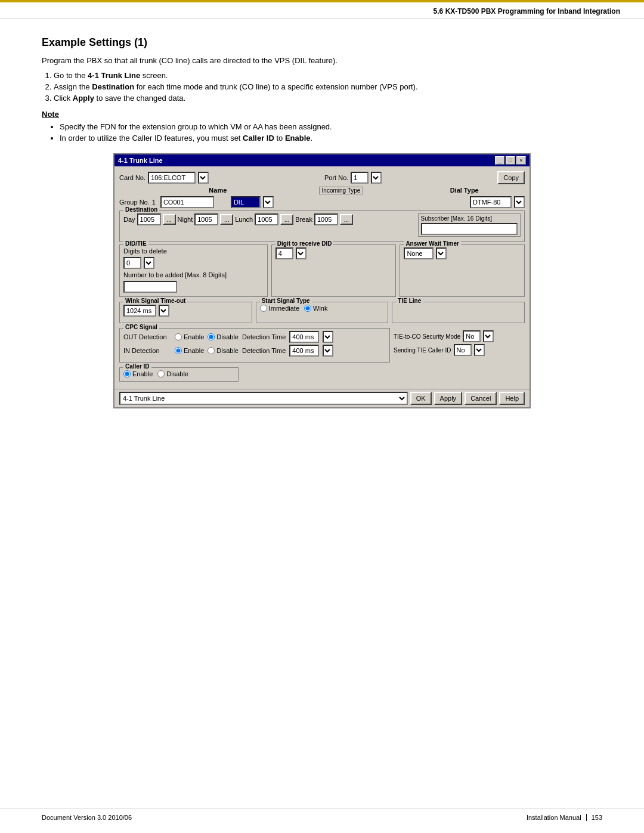 This screenshot has width=644, height=833. I want to click on group-no-label: Group No., so click(135, 202).